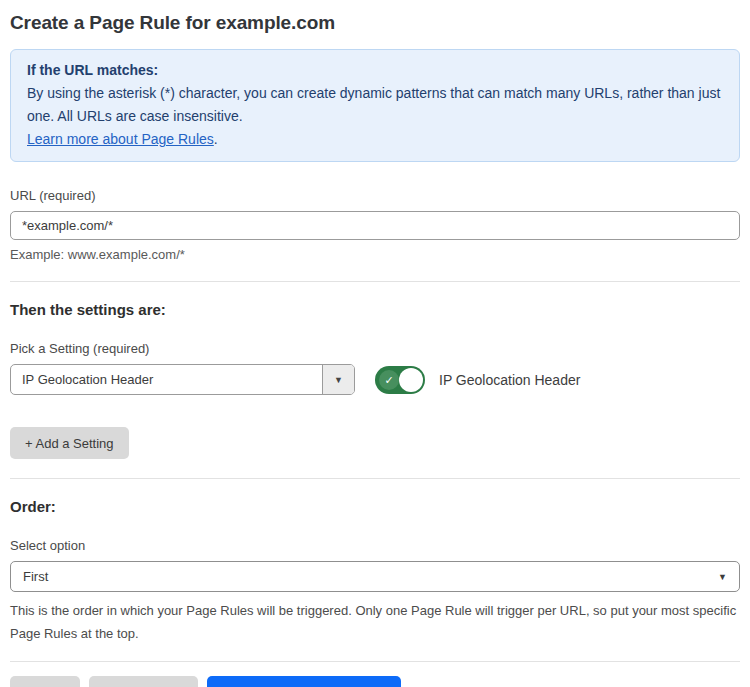 The width and height of the screenshot is (750, 687). What do you see at coordinates (400, 380) in the screenshot?
I see `ip-geolocation-toggle: ✓` at bounding box center [400, 380].